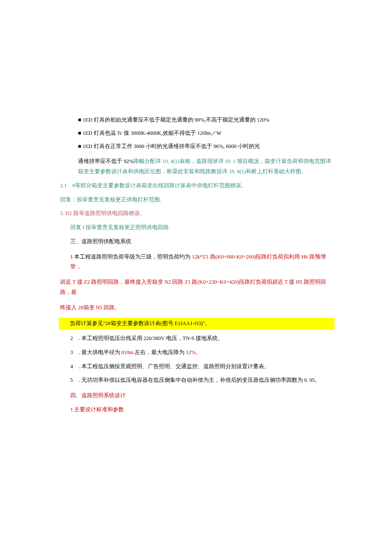 The height and width of the screenshot is (555, 392). Describe the element at coordinates (197, 120) in the screenshot. I see `bullet-1: 1ED 灯具的初始光通量应不低于额定光通量的 90%,不高于额定光通量的 120…` at that location.